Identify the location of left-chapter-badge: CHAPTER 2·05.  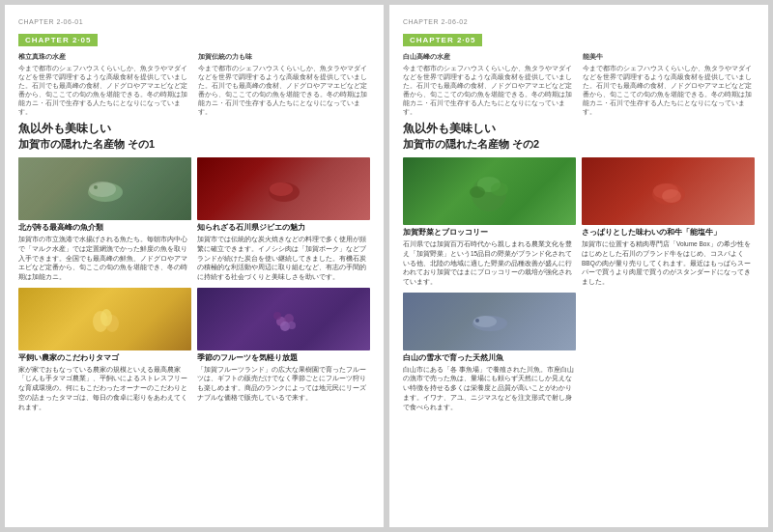
(58, 41).